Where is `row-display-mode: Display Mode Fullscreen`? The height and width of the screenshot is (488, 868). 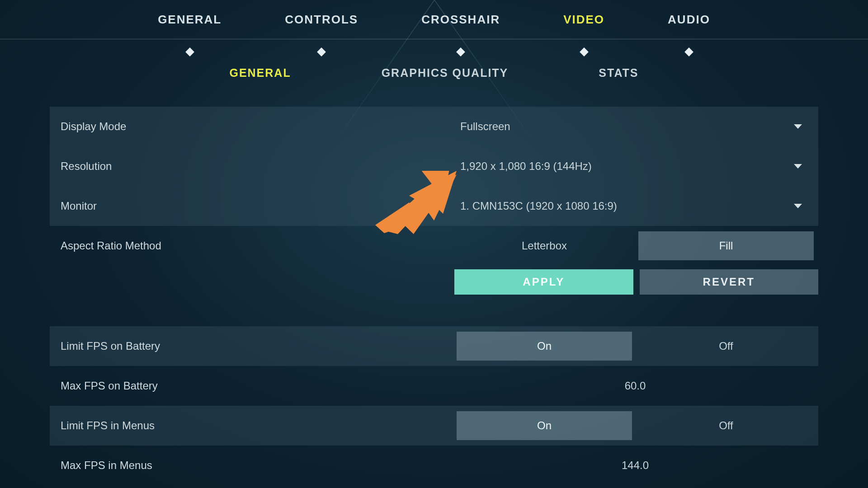 row-display-mode: Display Mode Fullscreen is located at coordinates (434, 127).